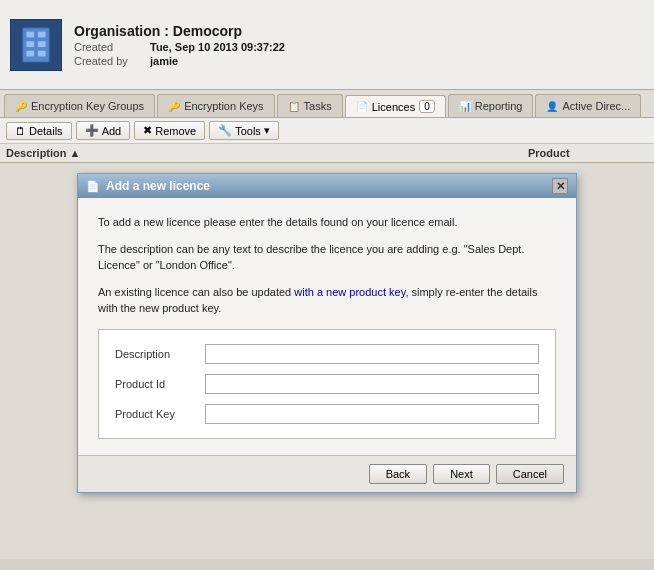 This screenshot has height=570, width=654. I want to click on tab-encryption-keys-label: Encryption Keys, so click(224, 106).